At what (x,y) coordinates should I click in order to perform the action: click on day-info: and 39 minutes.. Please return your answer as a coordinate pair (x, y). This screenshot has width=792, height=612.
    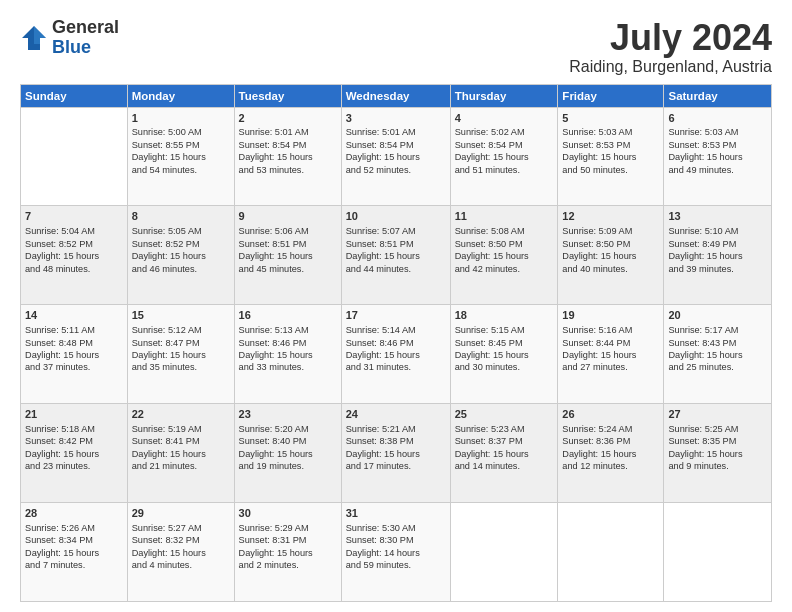
    Looking at the image, I should click on (700, 269).